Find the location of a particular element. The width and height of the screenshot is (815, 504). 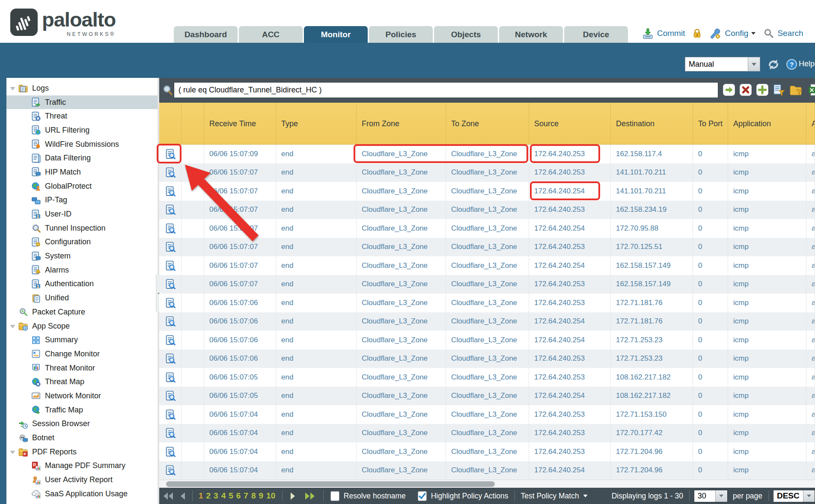

column-header-receive-time: Receive Time is located at coordinates (240, 124).